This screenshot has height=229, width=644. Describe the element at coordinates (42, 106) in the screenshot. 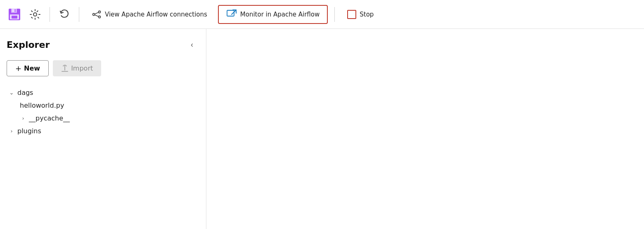

I see `helloworld-label: helloworld.py` at that location.